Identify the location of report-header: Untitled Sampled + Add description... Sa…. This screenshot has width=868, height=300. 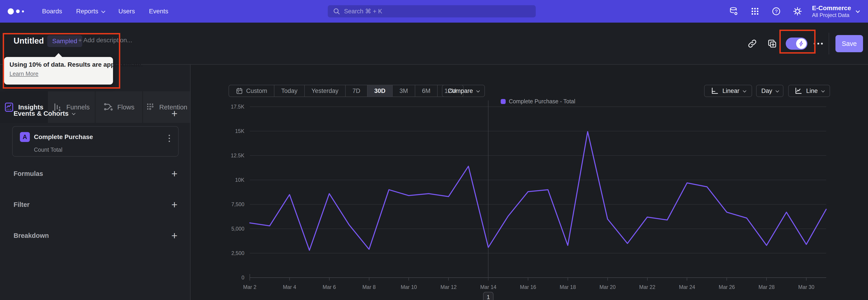
(434, 44).